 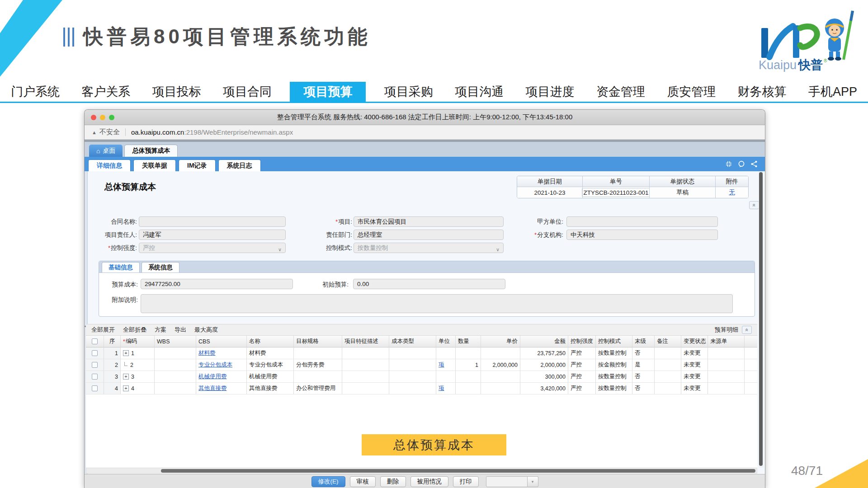 What do you see at coordinates (106, 151) in the screenshot?
I see `tab-desktop: ⌂ 桌面` at bounding box center [106, 151].